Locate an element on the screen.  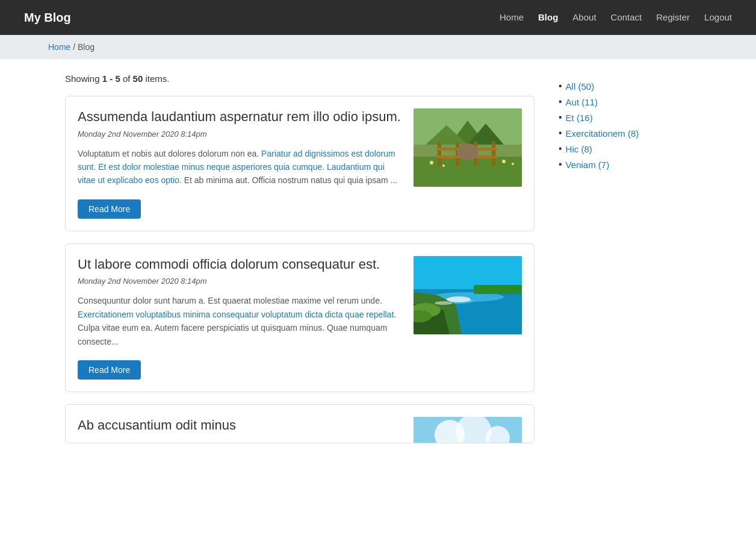
post-excerpt: Consequuntur dolor sunt harum a. Est qua… is located at coordinates (240, 321).